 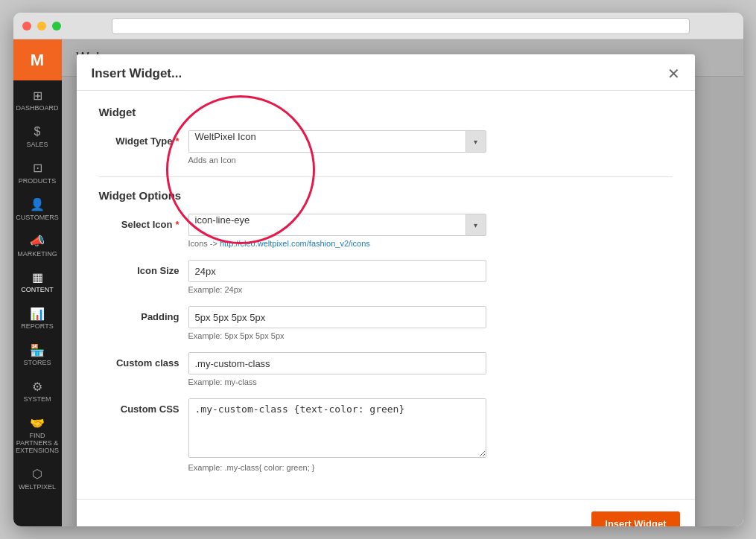 I want to click on custom-class-label: Custom class, so click(x=144, y=360).